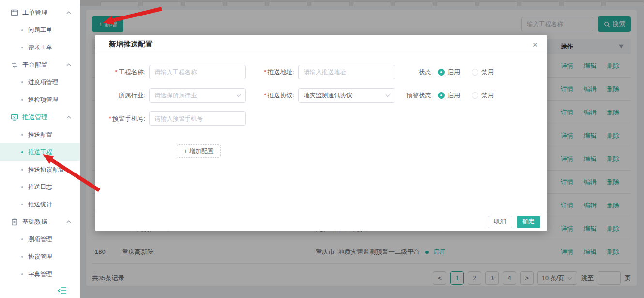 The width and height of the screenshot is (644, 298). What do you see at coordinates (281, 95) in the screenshot?
I see `push-protocol-label: 推送协议:` at bounding box center [281, 95].